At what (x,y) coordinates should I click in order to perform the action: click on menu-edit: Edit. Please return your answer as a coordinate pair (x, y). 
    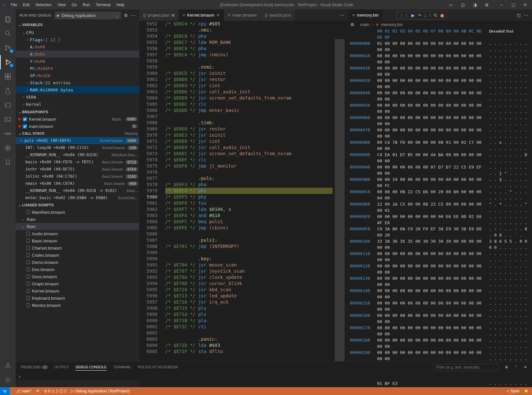
    Looking at the image, I should click on (26, 5).